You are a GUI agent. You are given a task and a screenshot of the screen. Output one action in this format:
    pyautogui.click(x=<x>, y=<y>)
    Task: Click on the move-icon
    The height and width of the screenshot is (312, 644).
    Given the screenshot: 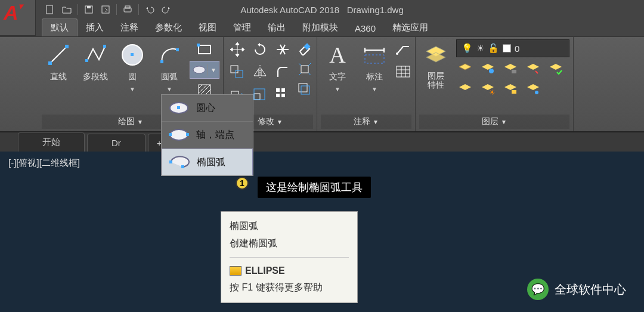 What is the action you would take?
    pyautogui.click(x=237, y=50)
    